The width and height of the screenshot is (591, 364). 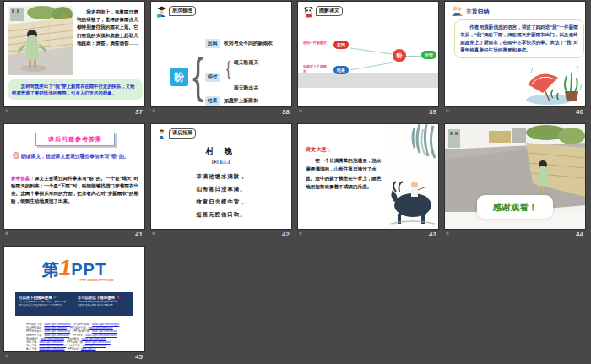 What do you see at coordinates (104, 304) in the screenshot?
I see `license-deny-column: 不可以在以下情况使用 ✘ 将本作品用于任何形式的在线付费下载。 收集整理我站模板…` at bounding box center [104, 304].